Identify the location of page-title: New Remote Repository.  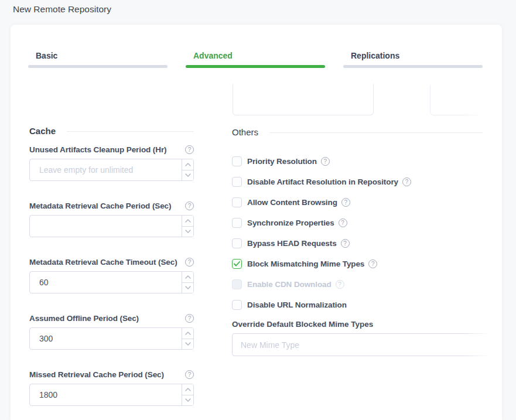
(62, 9).